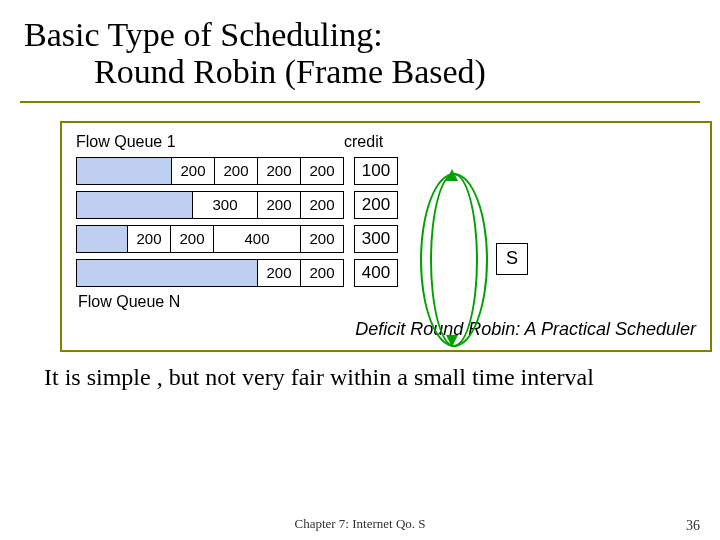  Describe the element at coordinates (386, 205) in the screenshot. I see `queue-row-2: 300 200 200 200` at that location.